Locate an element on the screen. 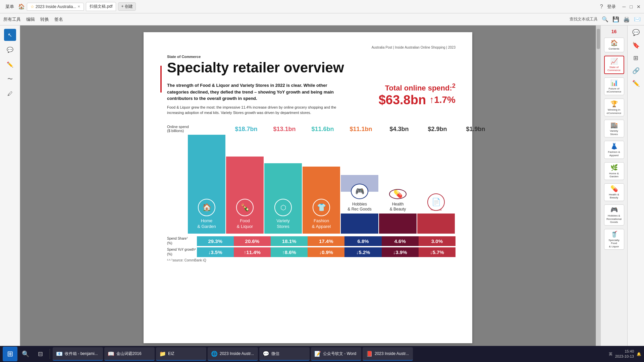 This screenshot has height=362, width=644. save-icon: 💾 is located at coordinates (616, 19).